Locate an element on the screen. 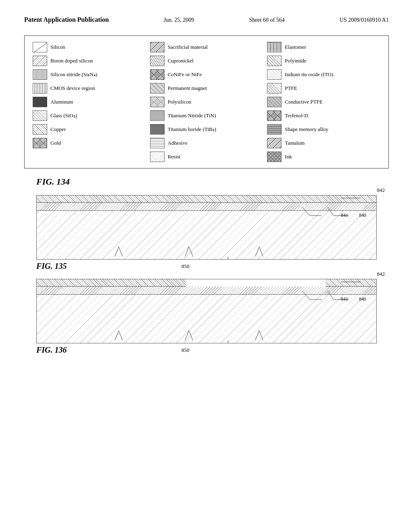  fig136-label: FIG. 136 is located at coordinates (69, 350).